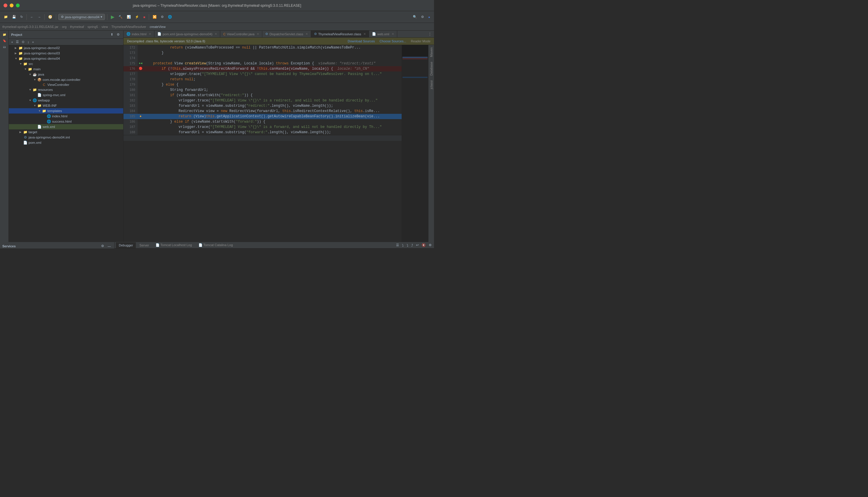  What do you see at coordinates (422, 17) in the screenshot?
I see `settings-gear-btn: ⚙` at bounding box center [422, 17].